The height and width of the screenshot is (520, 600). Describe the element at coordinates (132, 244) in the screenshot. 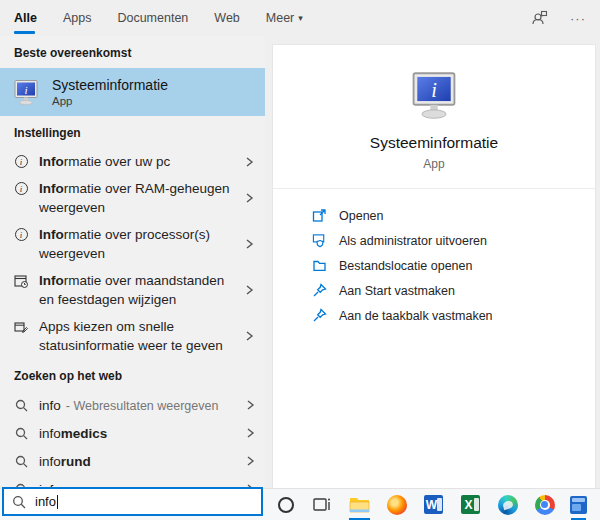

I see `settings-item: i Informatie over processor(s) weergeven` at that location.